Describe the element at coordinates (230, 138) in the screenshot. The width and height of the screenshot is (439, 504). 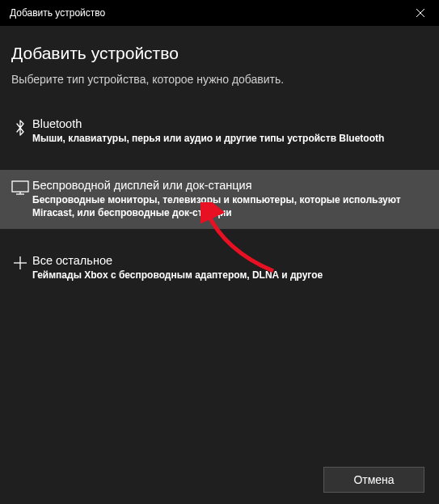
I see `option-bluetooth-desc: Мыши, клавиатуры, перья или аудио и друг…` at that location.